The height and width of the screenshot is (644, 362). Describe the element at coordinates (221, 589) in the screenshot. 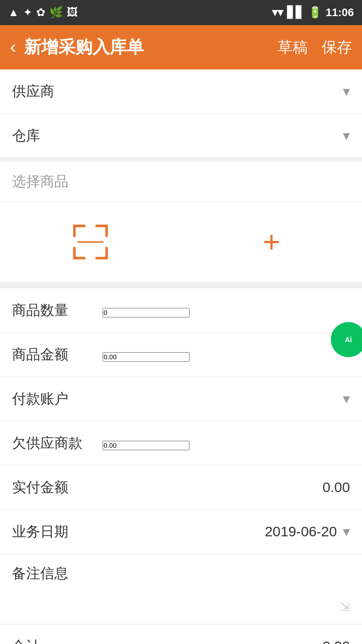

I see `notes-textarea` at that location.